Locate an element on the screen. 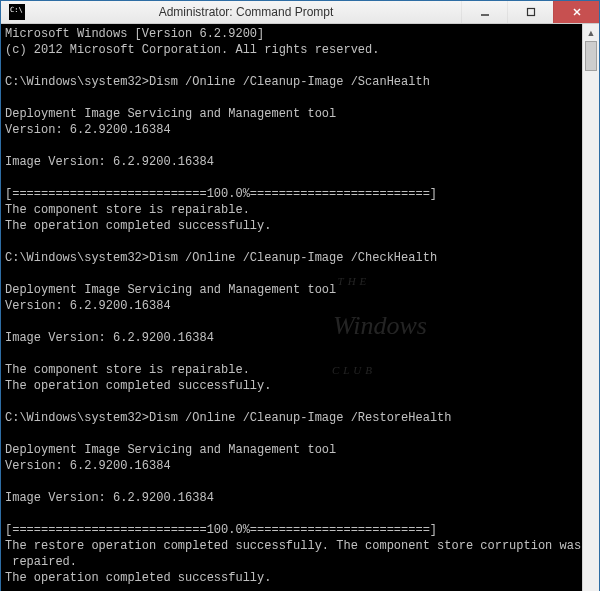 This screenshot has width=600, height=591. watermark-bottom: CLUB is located at coordinates (354, 370).